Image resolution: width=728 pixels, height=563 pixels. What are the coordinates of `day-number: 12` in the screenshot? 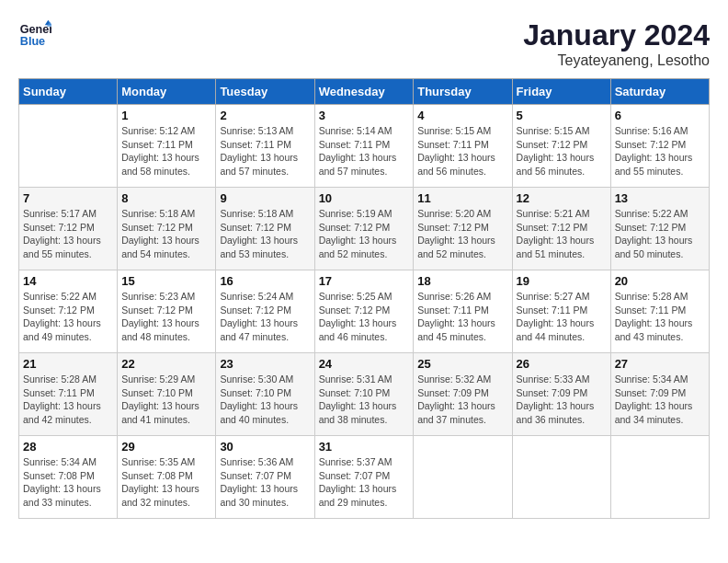 It's located at (562, 199).